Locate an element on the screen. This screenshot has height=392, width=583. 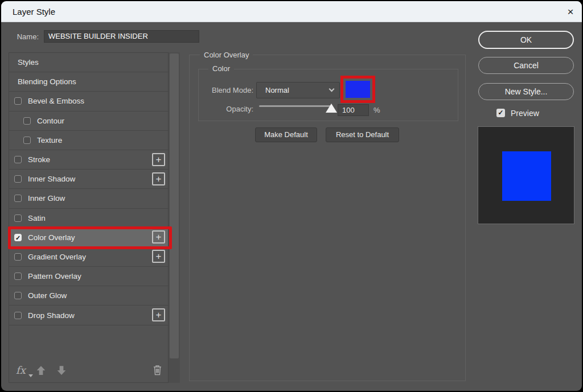
styles-list-footer: fx is located at coordinates (89, 372).